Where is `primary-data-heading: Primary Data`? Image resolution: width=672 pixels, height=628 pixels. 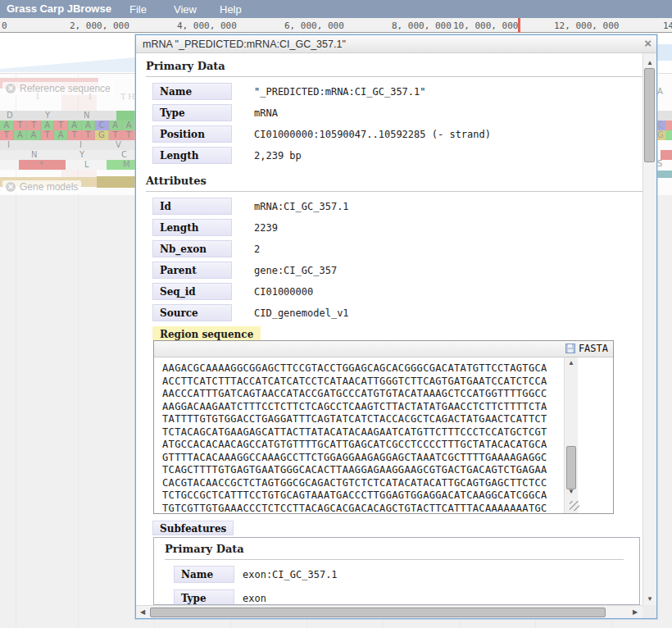
primary-data-heading: Primary Data is located at coordinates (394, 69).